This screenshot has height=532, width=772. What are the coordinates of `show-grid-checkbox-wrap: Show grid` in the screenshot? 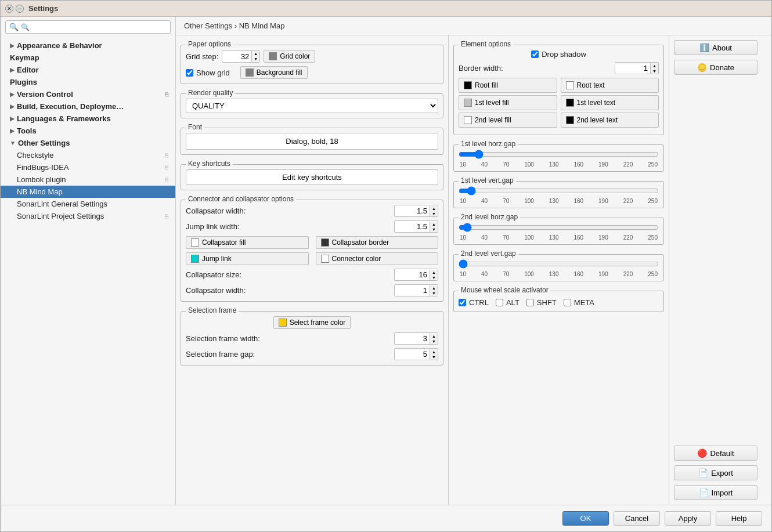 It's located at (208, 73).